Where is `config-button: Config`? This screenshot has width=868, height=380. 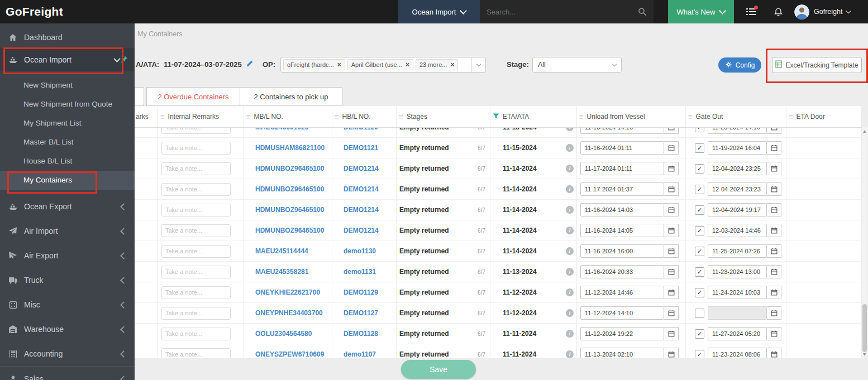 config-button: Config is located at coordinates (740, 65).